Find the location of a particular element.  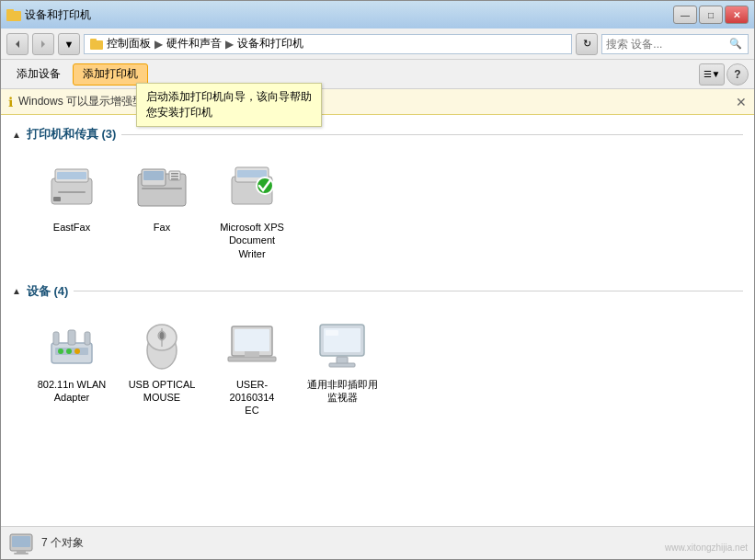

address-bar: ▼ 控制面板 ▶ 硬件和声音 ▶ 设备和打印机 ↻ 🔍 is located at coordinates (377, 44).